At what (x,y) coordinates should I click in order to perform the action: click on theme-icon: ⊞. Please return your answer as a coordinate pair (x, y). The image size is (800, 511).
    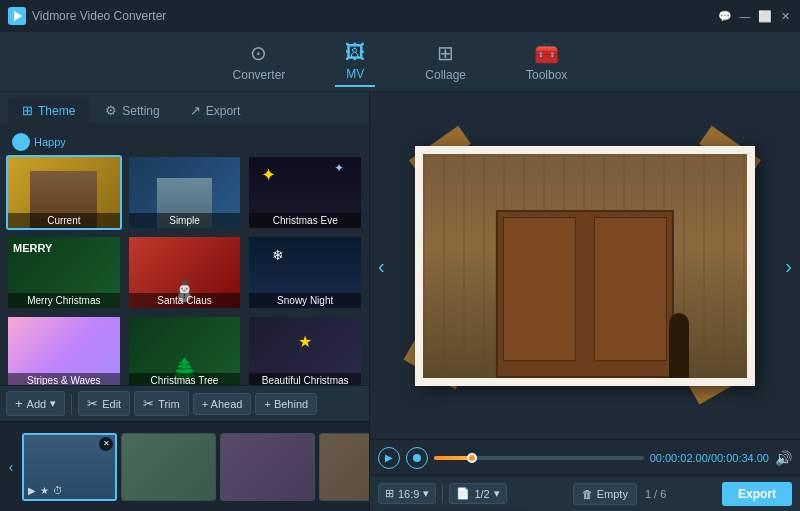
    Looking at the image, I should click on (28, 110).